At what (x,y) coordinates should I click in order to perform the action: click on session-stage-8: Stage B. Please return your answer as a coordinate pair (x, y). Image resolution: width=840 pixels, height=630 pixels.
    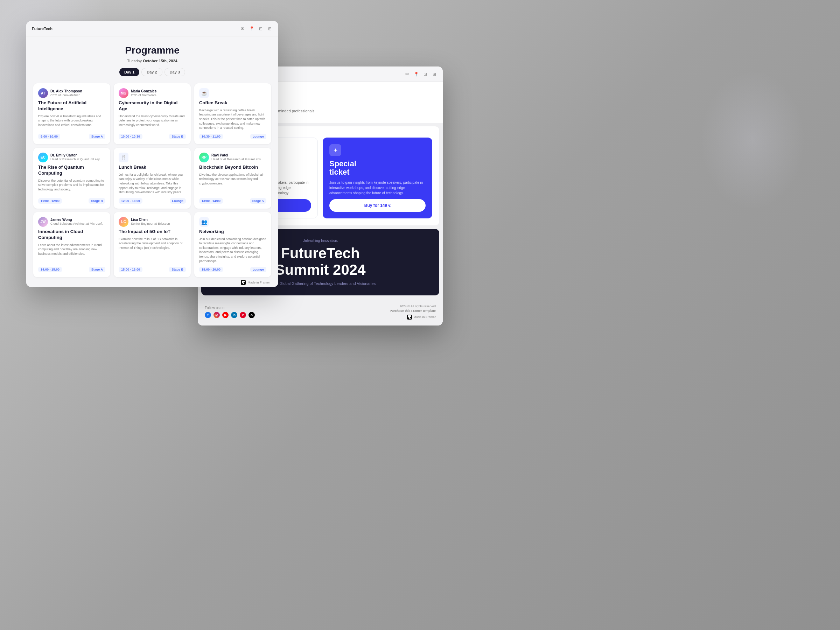
    Looking at the image, I should click on (177, 270).